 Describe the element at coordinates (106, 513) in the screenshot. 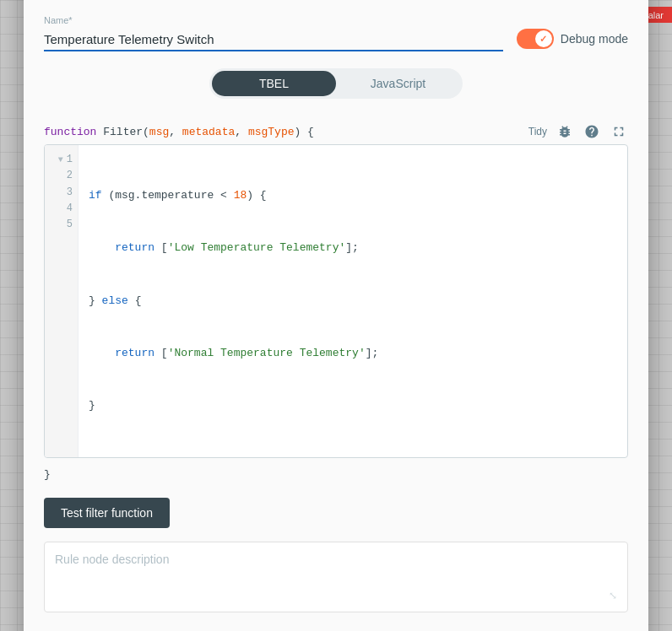

I see `test-filter-button: Test filter function` at that location.